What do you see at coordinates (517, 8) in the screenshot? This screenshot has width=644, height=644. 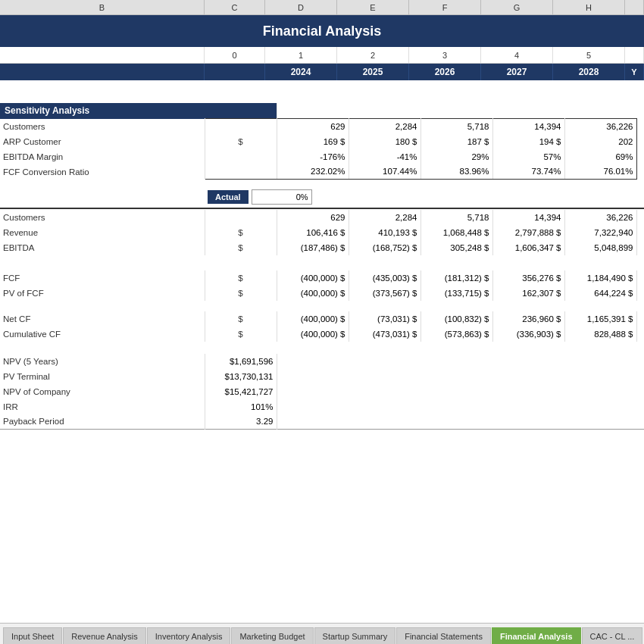 I see `col-header-g: G` at bounding box center [517, 8].